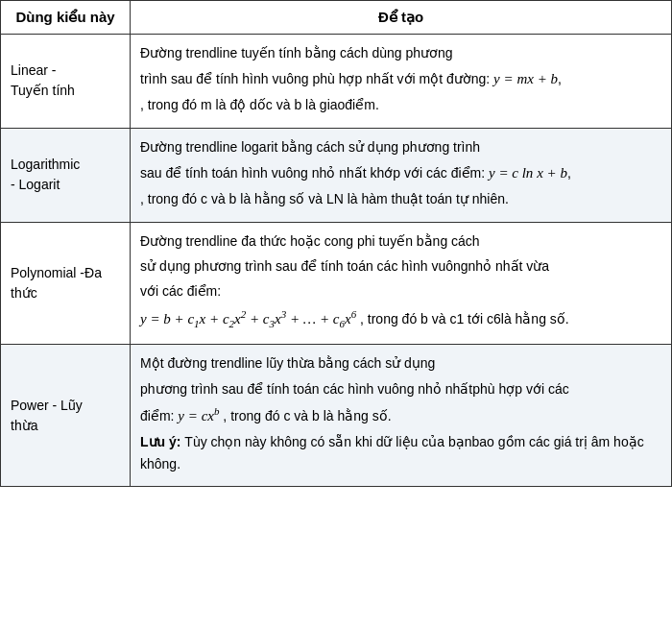 Image resolution: width=672 pixels, height=629 pixels. What do you see at coordinates (198, 415) in the screenshot?
I see `power-formula: y = cxb` at bounding box center [198, 415].